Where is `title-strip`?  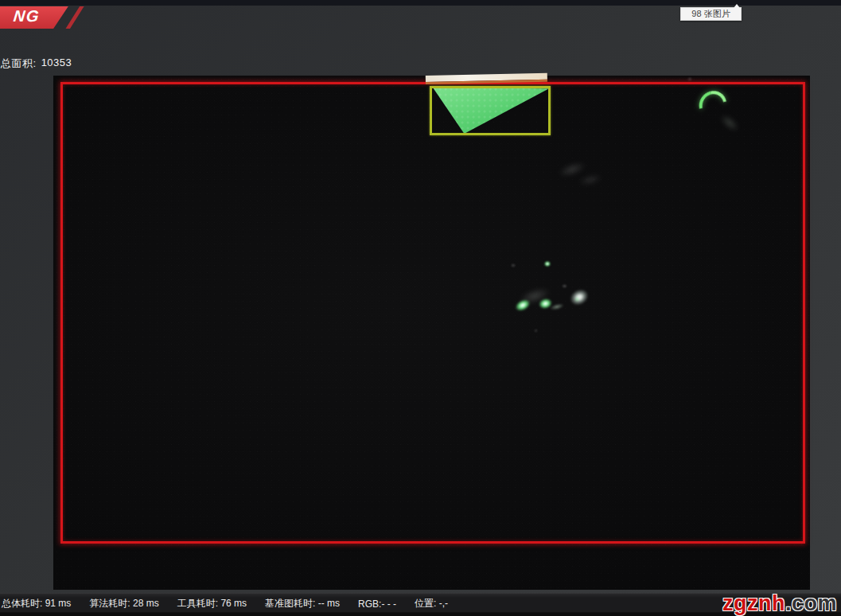
title-strip is located at coordinates (420, 3).